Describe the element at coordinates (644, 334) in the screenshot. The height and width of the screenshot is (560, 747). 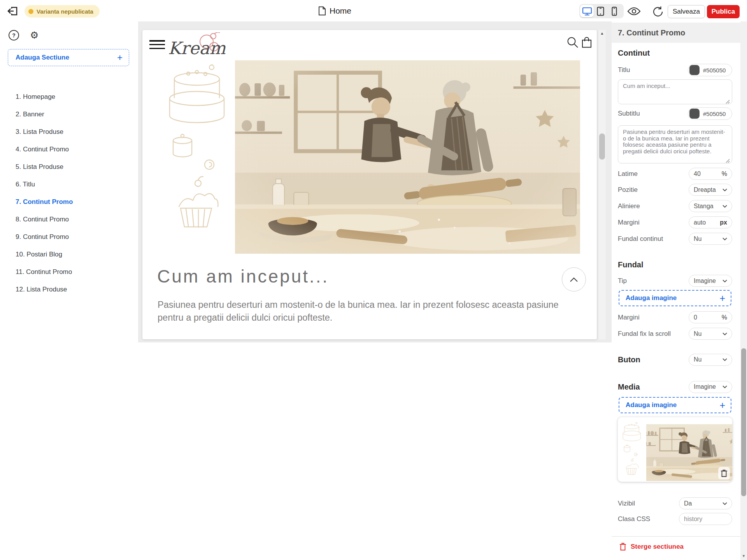
I see `fundal-fix-label: Fundal fix la scroll` at that location.